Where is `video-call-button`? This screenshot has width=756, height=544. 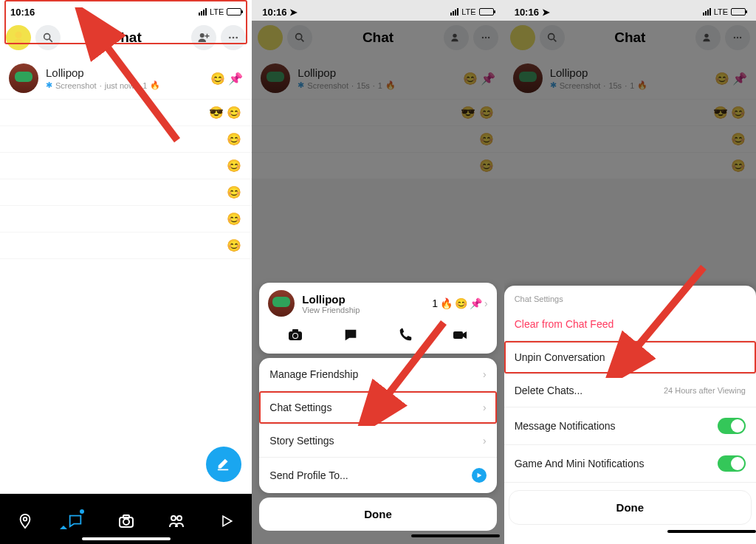 video-call-button is located at coordinates (460, 335).